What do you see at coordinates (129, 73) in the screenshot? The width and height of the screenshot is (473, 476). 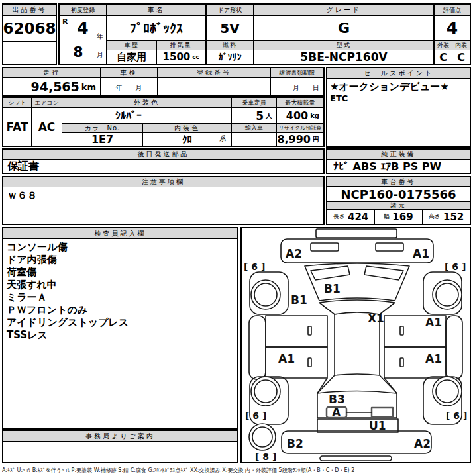 I see `inspection-label: 車検` at bounding box center [129, 73].